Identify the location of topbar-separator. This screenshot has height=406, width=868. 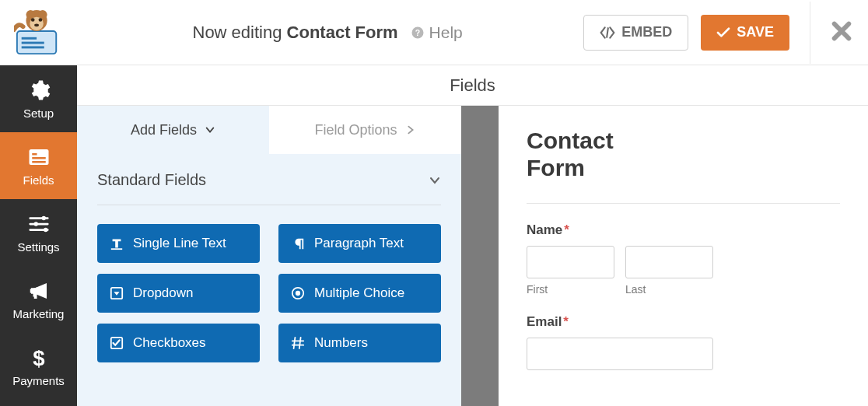
(810, 33).